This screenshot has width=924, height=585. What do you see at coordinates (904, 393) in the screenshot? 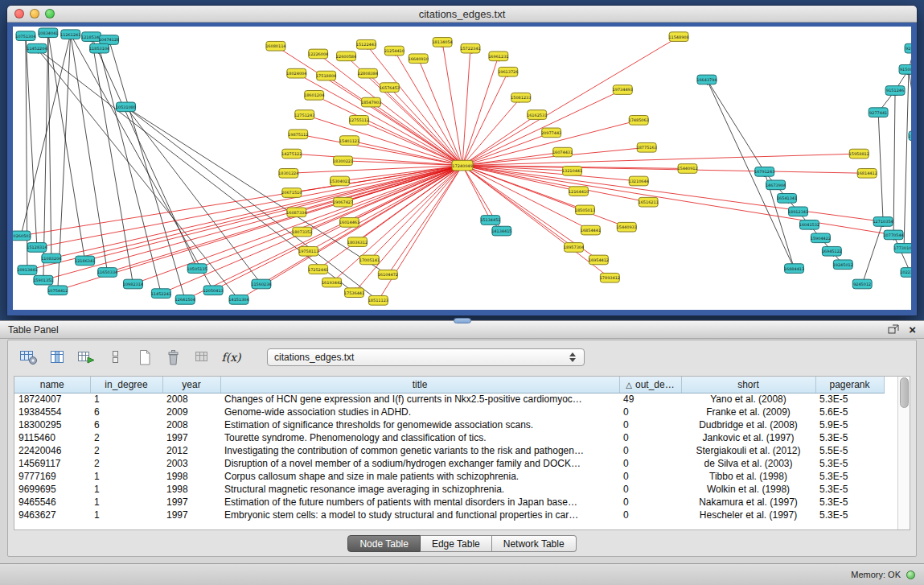
I see `scrollbar-thumb` at bounding box center [904, 393].